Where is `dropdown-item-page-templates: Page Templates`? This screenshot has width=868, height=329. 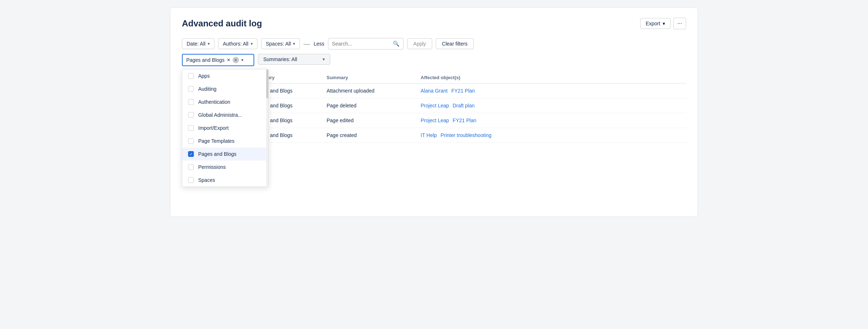
dropdown-item-page-templates: Page Templates is located at coordinates (225, 141).